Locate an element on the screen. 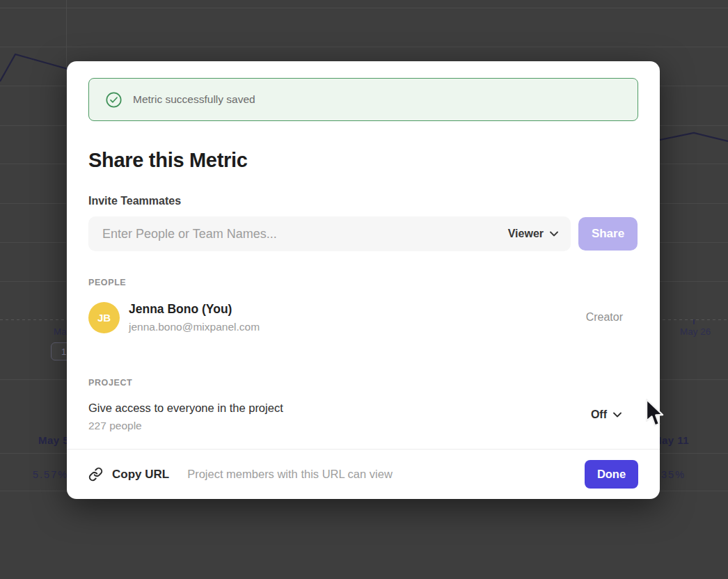 Image resolution: width=728 pixels, height=579 pixels. people-section-label: PEOPLE is located at coordinates (107, 283).